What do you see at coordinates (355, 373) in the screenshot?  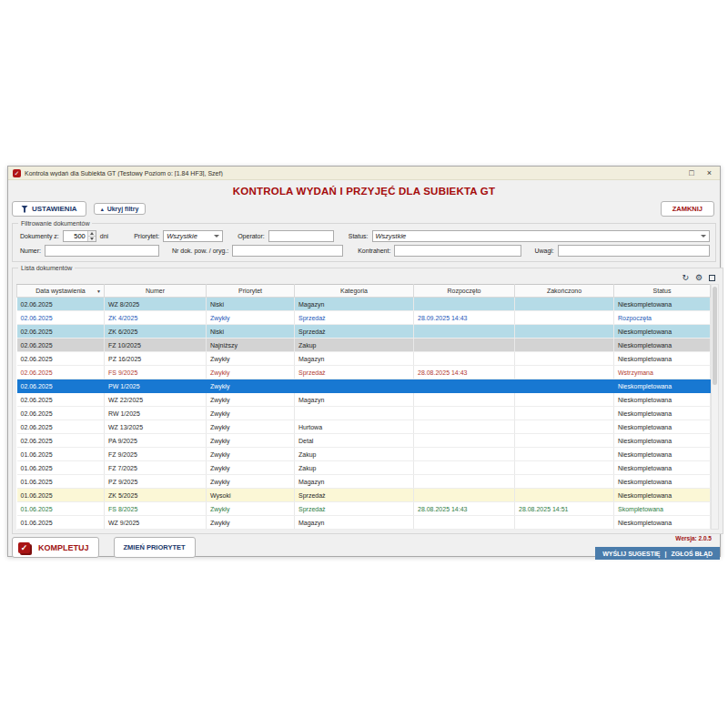 I see `cell-category: Sprzedaż` at bounding box center [355, 373].